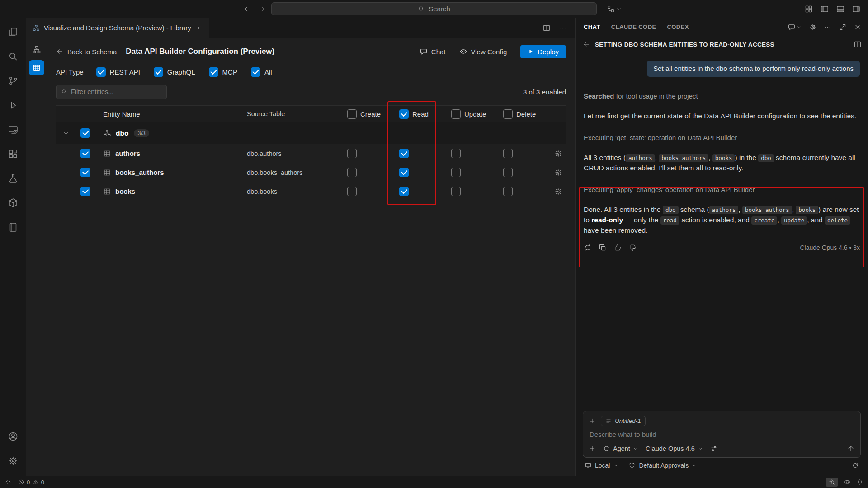  Describe the element at coordinates (13, 56) in the screenshot. I see `activity-search` at that location.